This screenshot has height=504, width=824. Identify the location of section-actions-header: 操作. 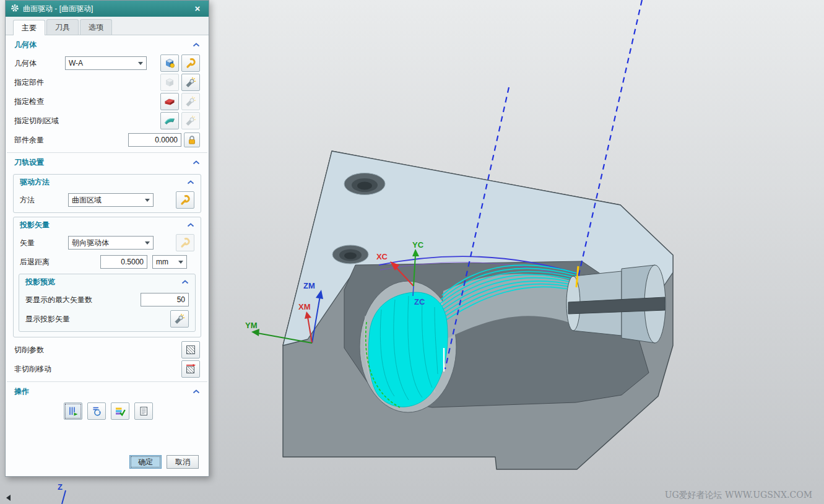
(107, 391).